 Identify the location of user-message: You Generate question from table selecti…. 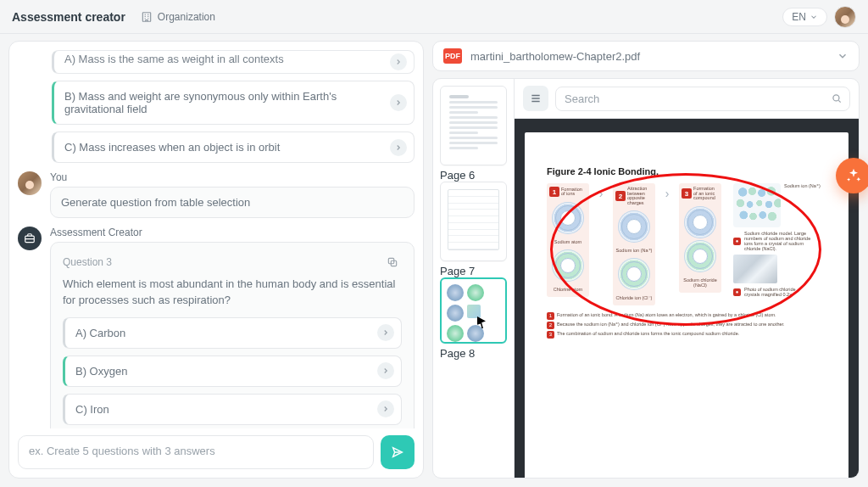
(216, 195).